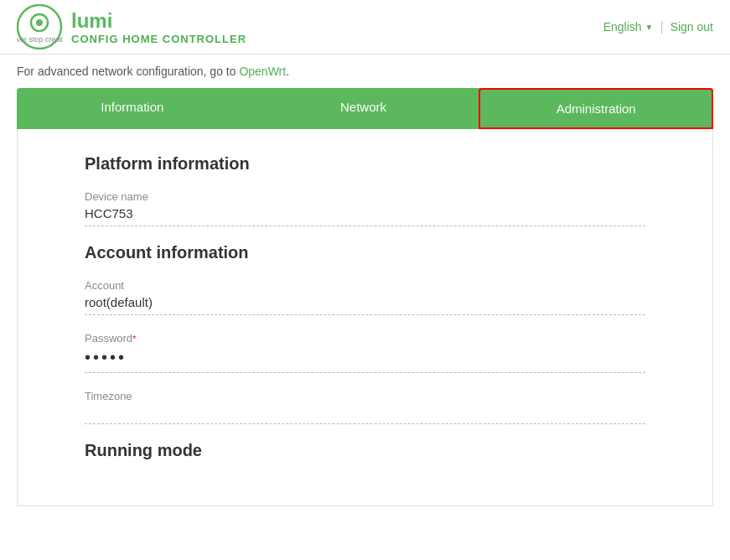 The height and width of the screenshot is (560, 730). Describe the element at coordinates (40, 39) in the screenshot. I see `svg-text: Never stop creating` at that location.